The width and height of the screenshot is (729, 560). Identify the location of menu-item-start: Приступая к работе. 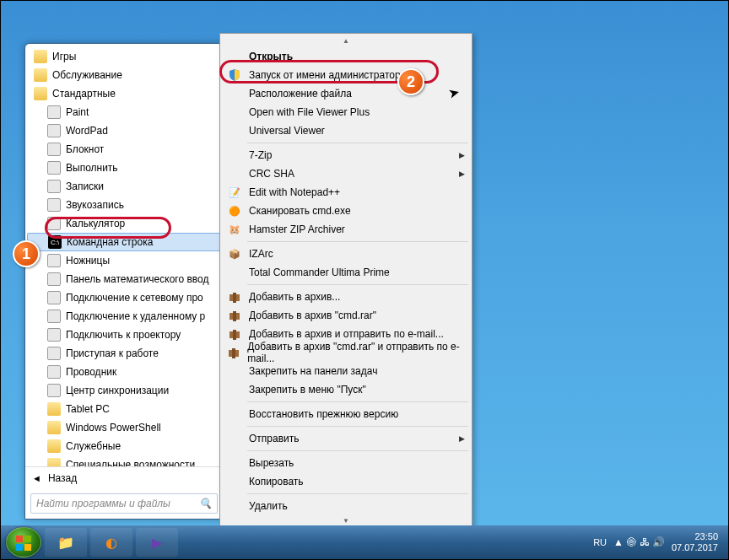
(124, 353).